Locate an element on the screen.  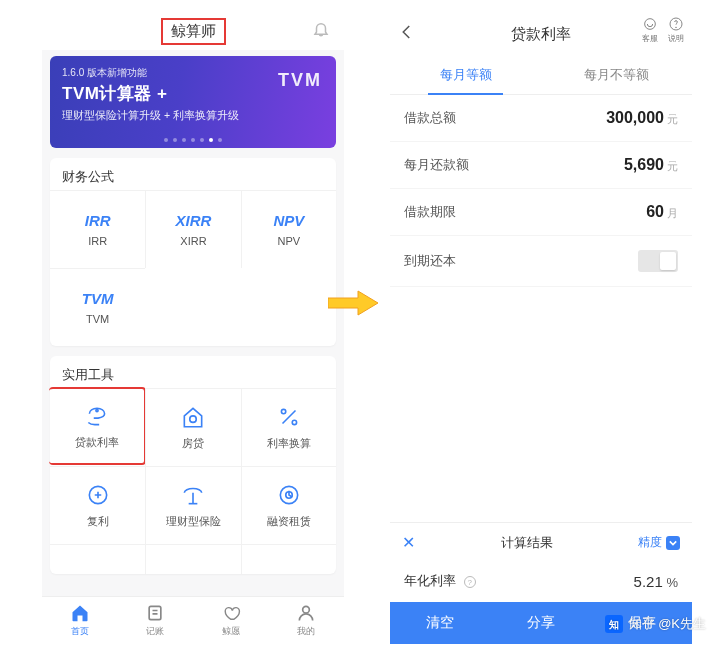
app-title: 鲸算师 is located at coordinates (194, 32).